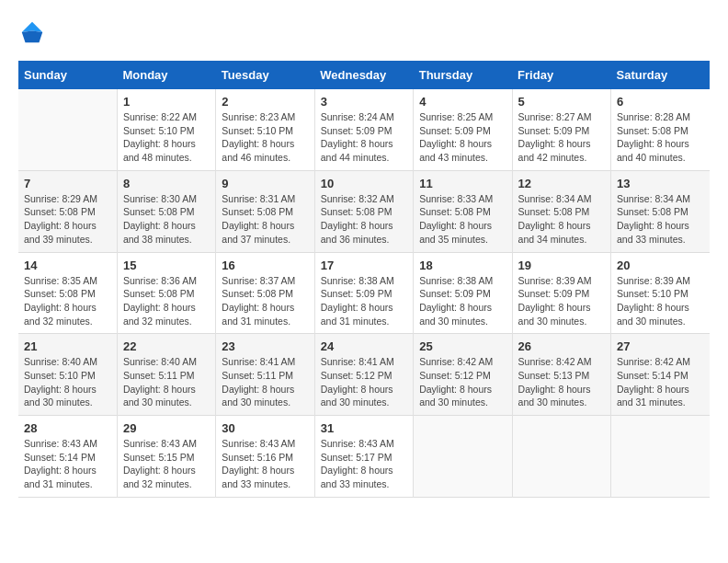 The height and width of the screenshot is (563, 728). What do you see at coordinates (562, 265) in the screenshot?
I see `day-number: 19` at bounding box center [562, 265].